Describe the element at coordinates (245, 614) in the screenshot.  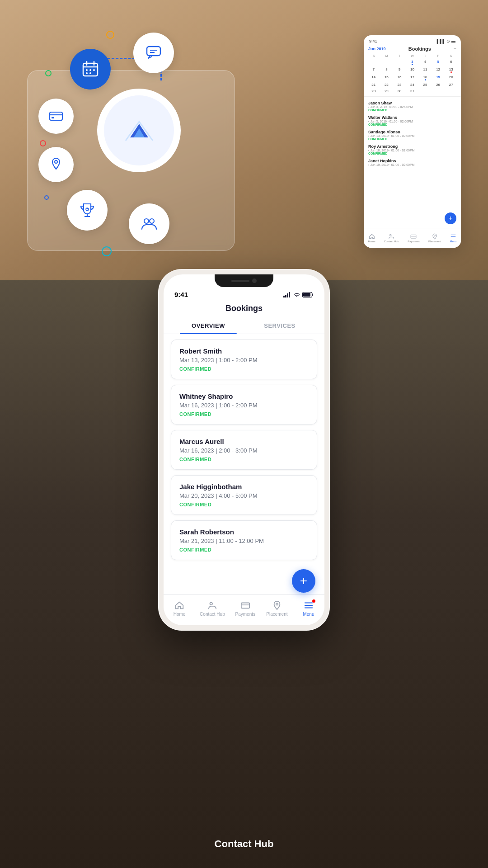
I see `nav-payments-label: Payments` at that location.